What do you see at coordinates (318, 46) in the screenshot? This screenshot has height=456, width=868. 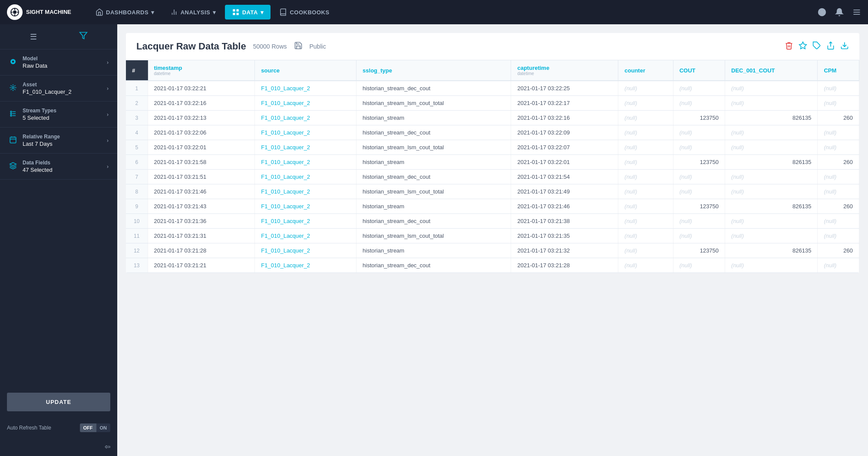 I see `public-badge: Public` at bounding box center [318, 46].